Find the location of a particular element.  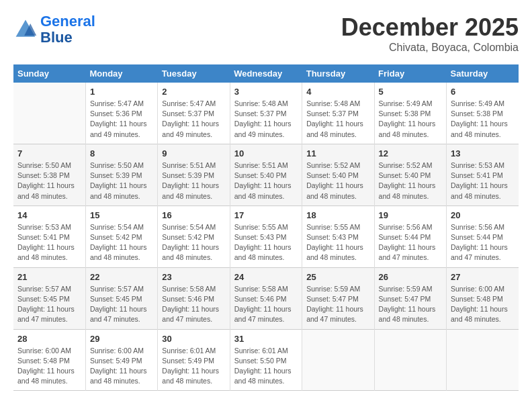

day-info: Sunrise: 5:52 AM Sunset: 5:40 PM Dayligh… is located at coordinates (338, 181).